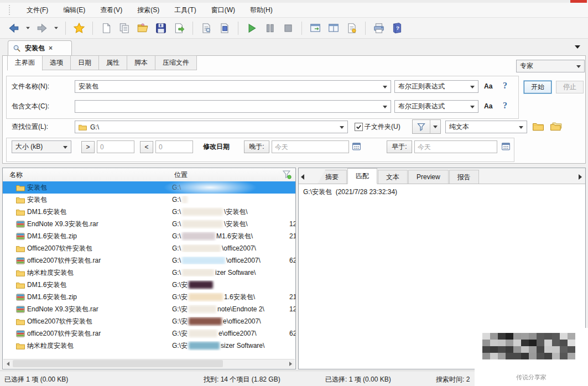  Describe the element at coordinates (100, 285) in the screenshot. I see `file-name: DM1.6安装包` at that location.